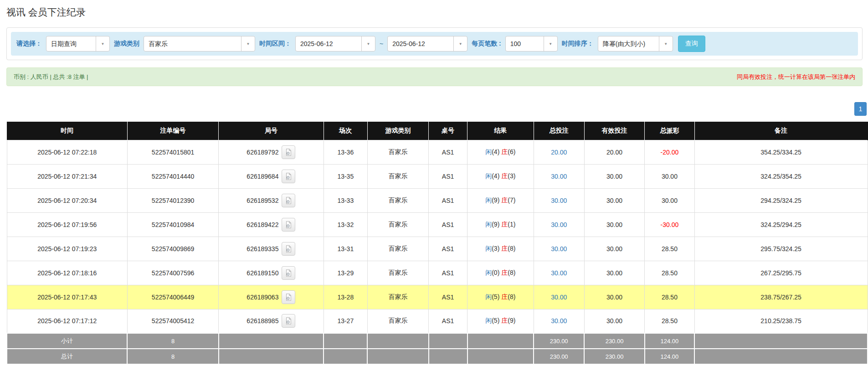 Image resolution: width=868 pixels, height=366 pixels. What do you see at coordinates (173, 224) in the screenshot?
I see `bet-id-cell: 522574010984` at bounding box center [173, 224].